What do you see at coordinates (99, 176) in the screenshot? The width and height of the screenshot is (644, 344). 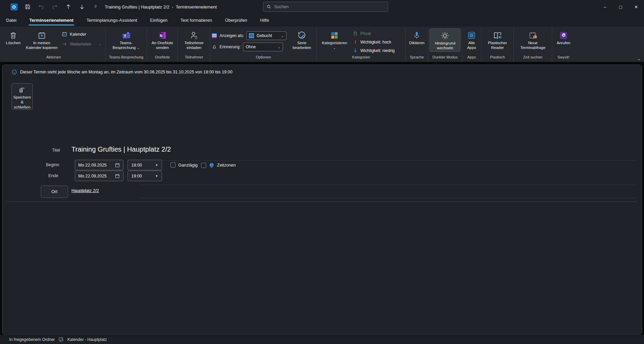 I see `ende-date-field: Mo 22.09.2025` at bounding box center [99, 176].